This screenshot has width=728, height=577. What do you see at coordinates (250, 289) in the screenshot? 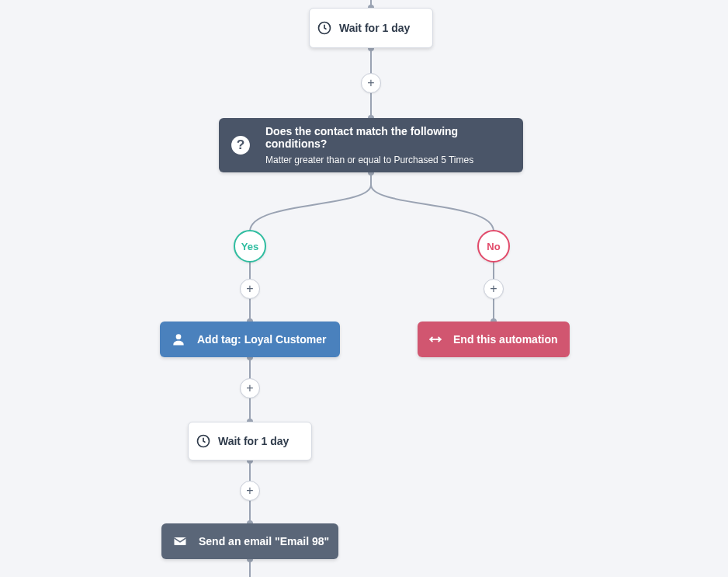
I see `add-step-button-yes: +` at bounding box center [250, 289].